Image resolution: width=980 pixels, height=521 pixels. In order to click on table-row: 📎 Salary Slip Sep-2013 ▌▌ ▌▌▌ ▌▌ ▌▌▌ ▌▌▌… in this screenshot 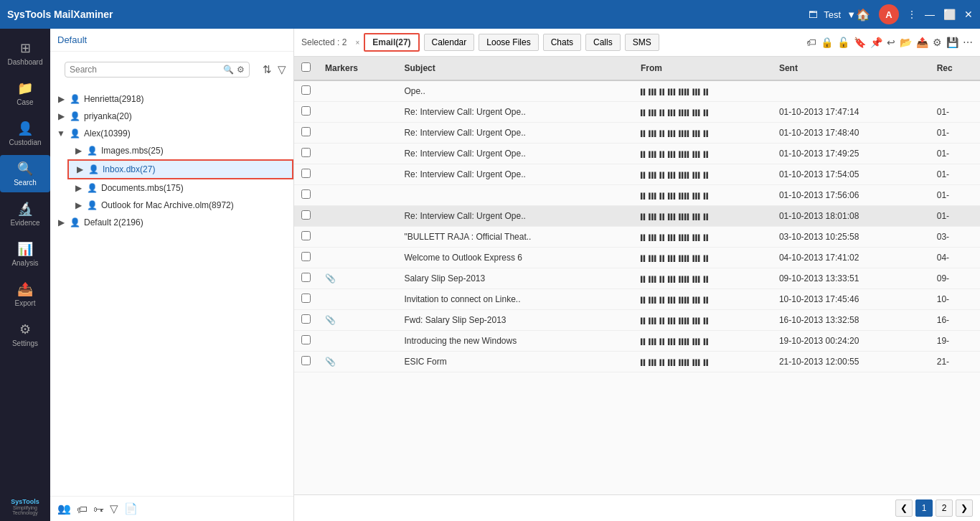, I will do `click(637, 278)`.